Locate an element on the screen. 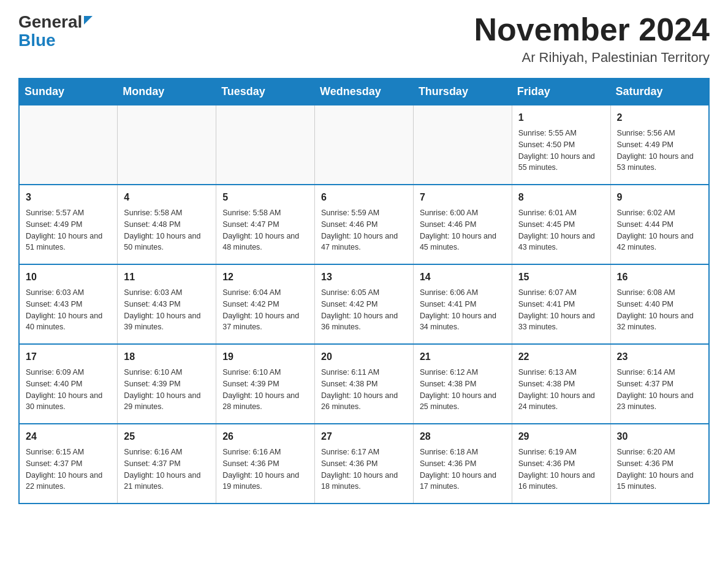  calendar-header-monday: Monday is located at coordinates (167, 92).